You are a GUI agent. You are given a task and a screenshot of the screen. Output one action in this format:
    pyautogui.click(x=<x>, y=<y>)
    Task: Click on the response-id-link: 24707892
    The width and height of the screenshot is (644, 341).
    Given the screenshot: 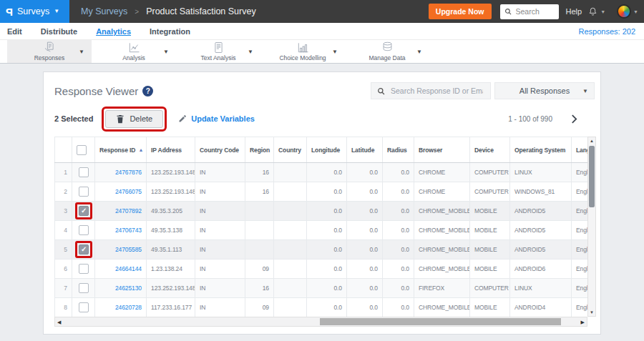 What is the action you would take?
    pyautogui.click(x=129, y=211)
    